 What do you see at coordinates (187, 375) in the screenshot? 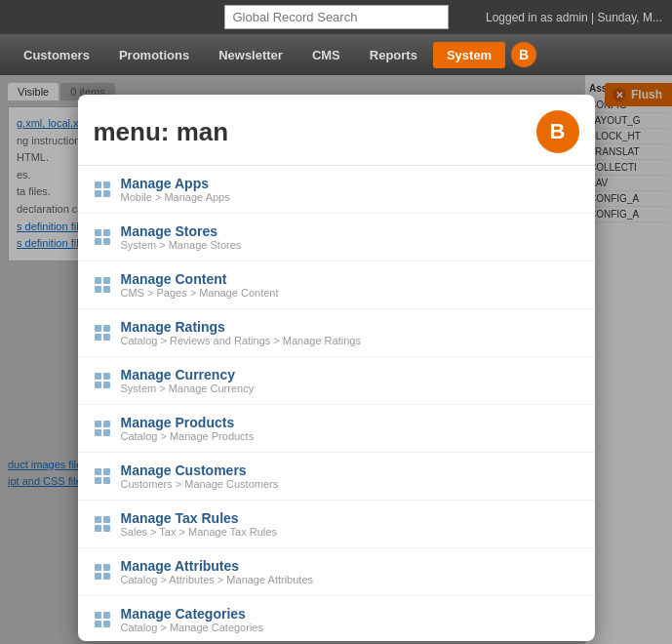
I see `menu-item-title-4: Manage Currency` at bounding box center [187, 375].